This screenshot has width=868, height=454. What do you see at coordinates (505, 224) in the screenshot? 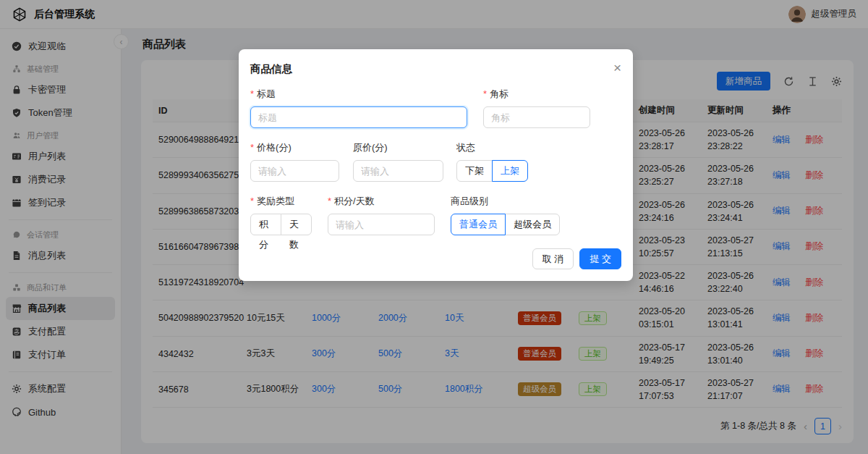
I see `level-segmented: 普通会员 超级会员` at bounding box center [505, 224].